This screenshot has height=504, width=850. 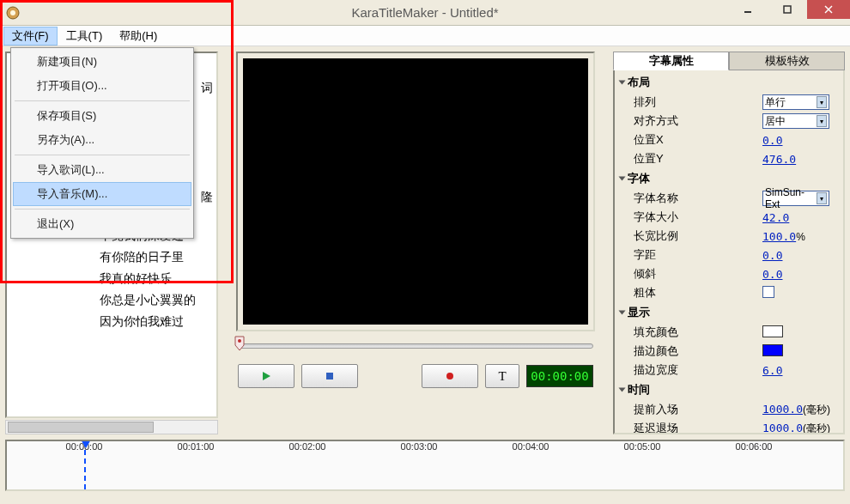 I want to click on prop-posx-label: 位置X, so click(x=698, y=140).